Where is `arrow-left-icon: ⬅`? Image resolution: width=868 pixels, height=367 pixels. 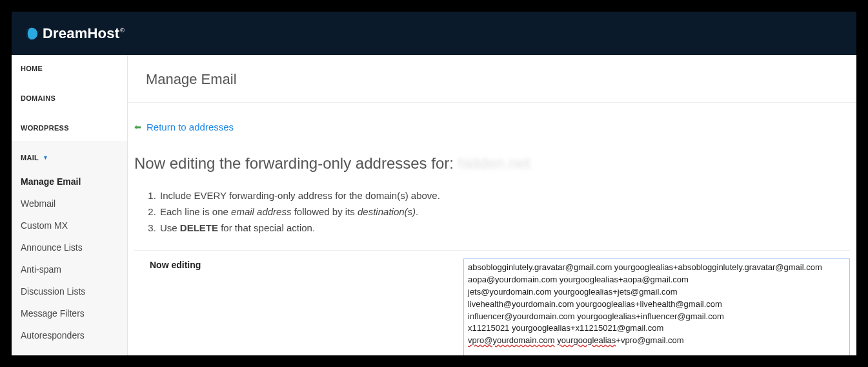 arrow-left-icon: ⬅ is located at coordinates (138, 127).